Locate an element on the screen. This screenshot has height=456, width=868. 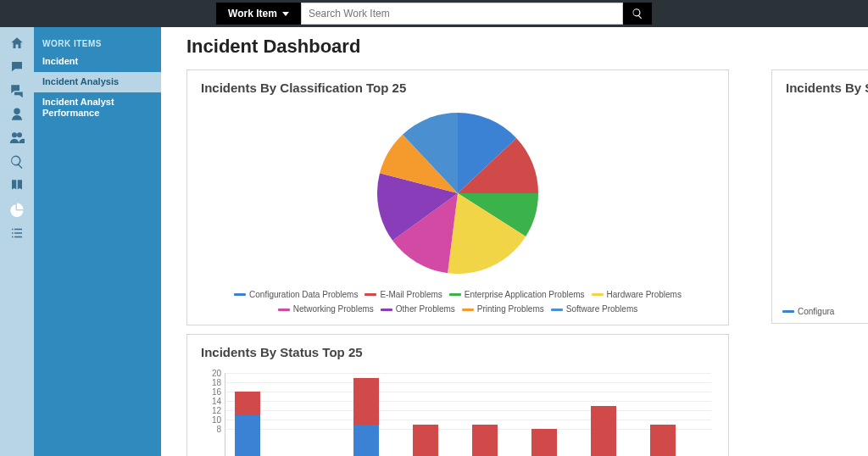
bar-stacks is located at coordinates (468, 414).